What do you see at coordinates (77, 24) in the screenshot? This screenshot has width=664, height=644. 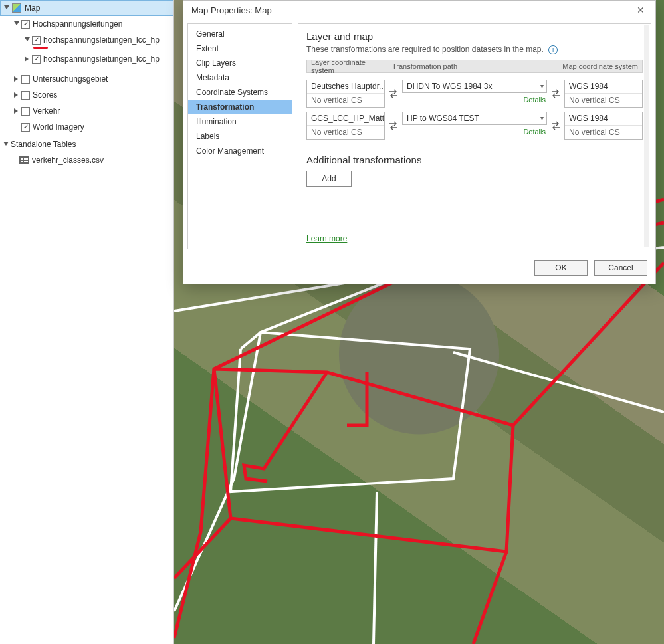 I see `layer-label: Hochspannungsleitungen` at bounding box center [77, 24].